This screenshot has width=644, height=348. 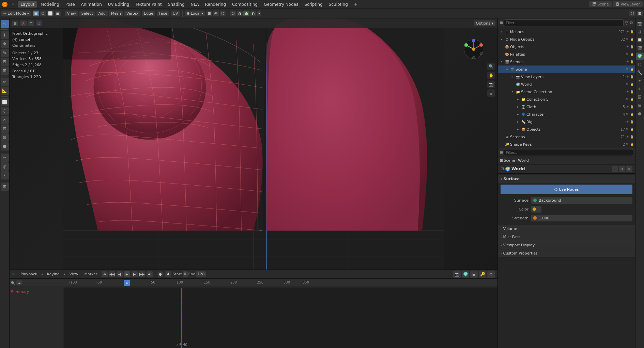 What do you see at coordinates (142, 274) in the screenshot?
I see `next-keyframe-btn: ▶▶` at bounding box center [142, 274].